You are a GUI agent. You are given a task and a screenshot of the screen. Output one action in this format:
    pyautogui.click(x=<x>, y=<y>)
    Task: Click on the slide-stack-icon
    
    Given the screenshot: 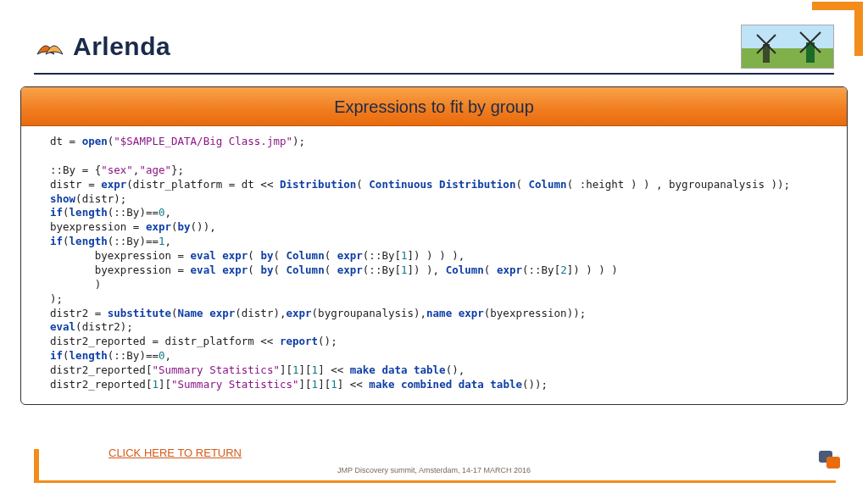 What is the action you would take?
    pyautogui.click(x=831, y=461)
    